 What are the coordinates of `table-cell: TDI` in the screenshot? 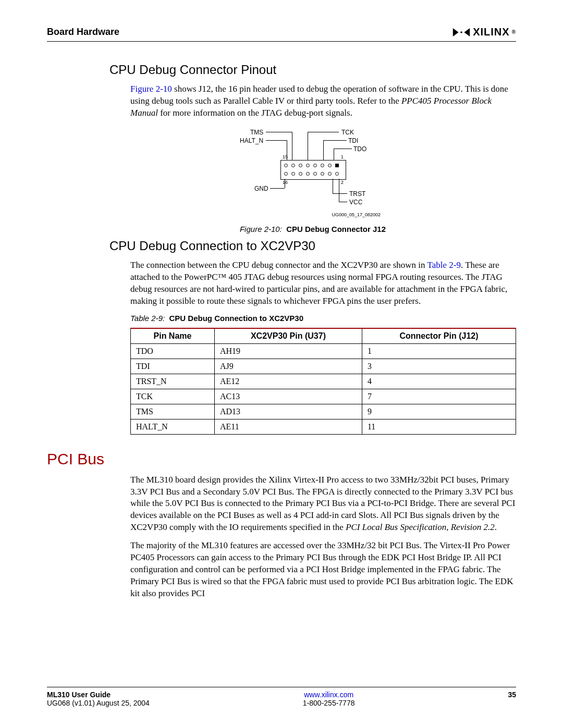 It's located at (173, 366).